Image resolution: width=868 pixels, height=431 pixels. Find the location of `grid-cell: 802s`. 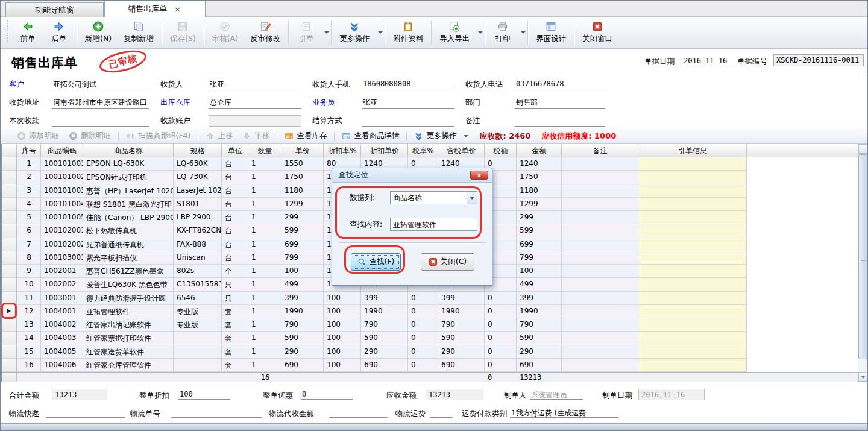

grid-cell: 802s is located at coordinates (198, 271).